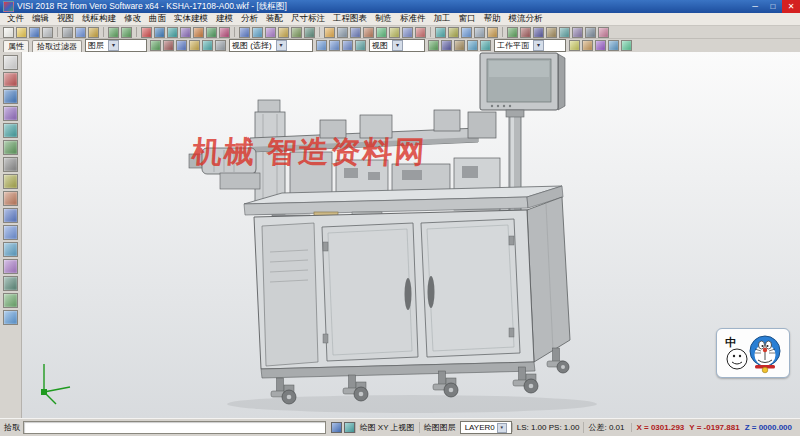 The width and height of the screenshot is (800, 436). Describe the element at coordinates (350, 428) in the screenshot. I see `grid-toggle-icon` at that location.